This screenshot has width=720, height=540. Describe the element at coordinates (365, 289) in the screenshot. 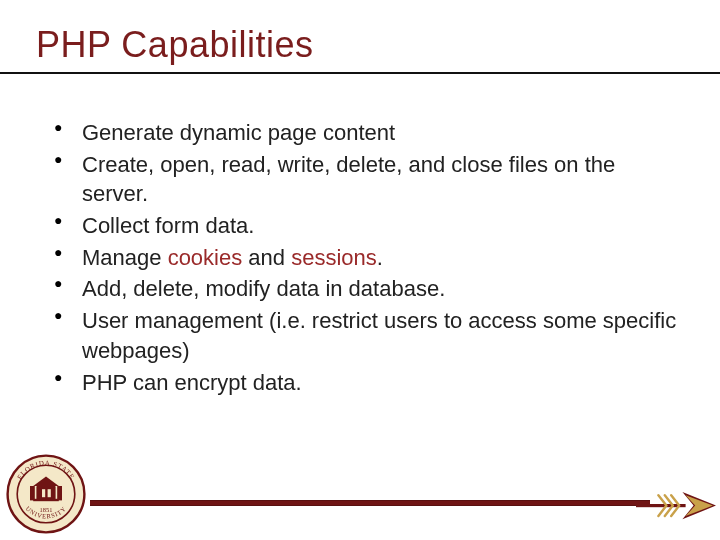

I see `bullet-item: Add, delete, modify data in database.` at that location.